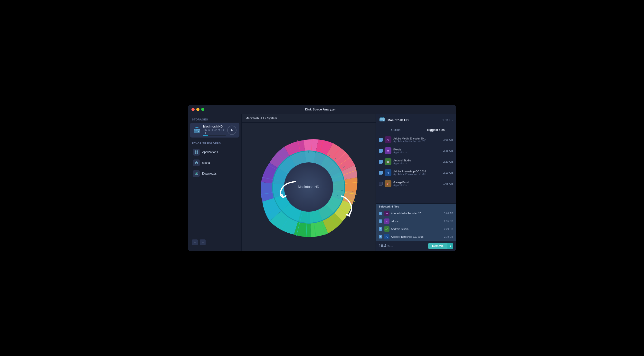 The height and width of the screenshot is (356, 644). I want to click on sel-name-3: Adobe Photoshop CC 2018, so click(418, 237).